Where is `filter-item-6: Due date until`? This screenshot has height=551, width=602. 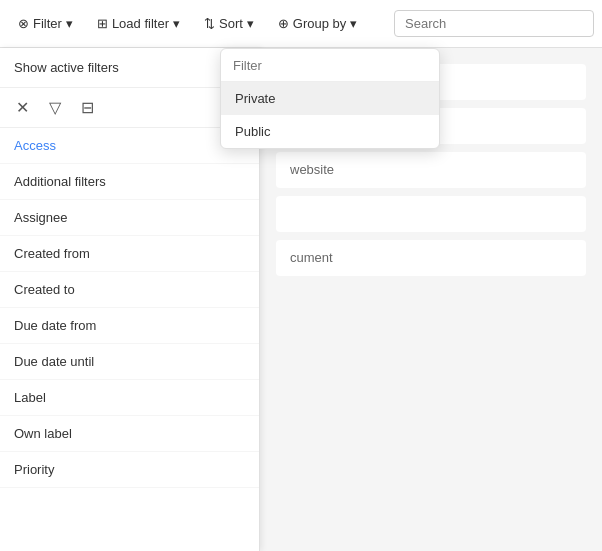 filter-item-6: Due date until is located at coordinates (130, 362).